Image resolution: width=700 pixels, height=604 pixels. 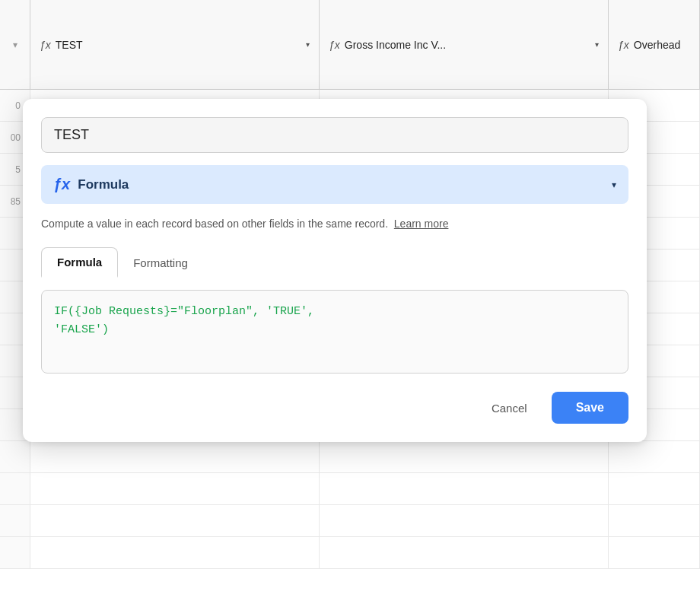 What do you see at coordinates (335, 224) in the screenshot?
I see `formula-description: Compute a value in each record based on …` at bounding box center [335, 224].